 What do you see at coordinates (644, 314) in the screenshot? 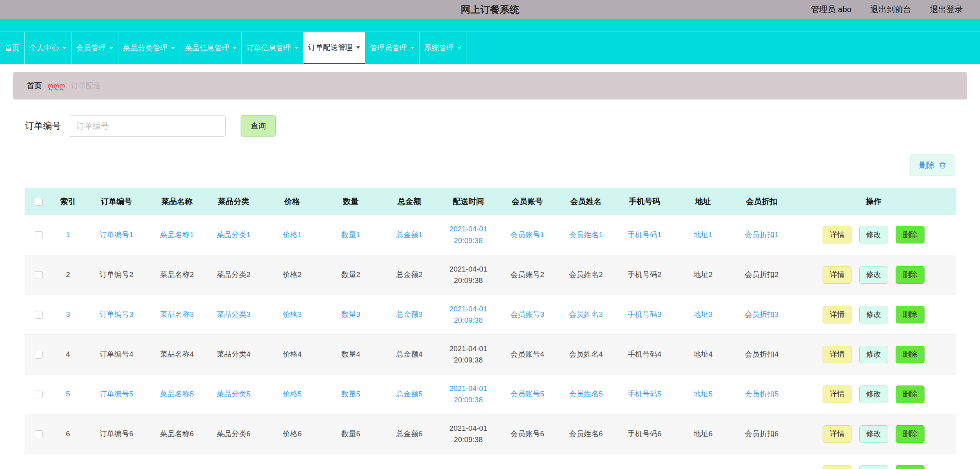
I see `cell-phone: 手机号码3` at bounding box center [644, 314].